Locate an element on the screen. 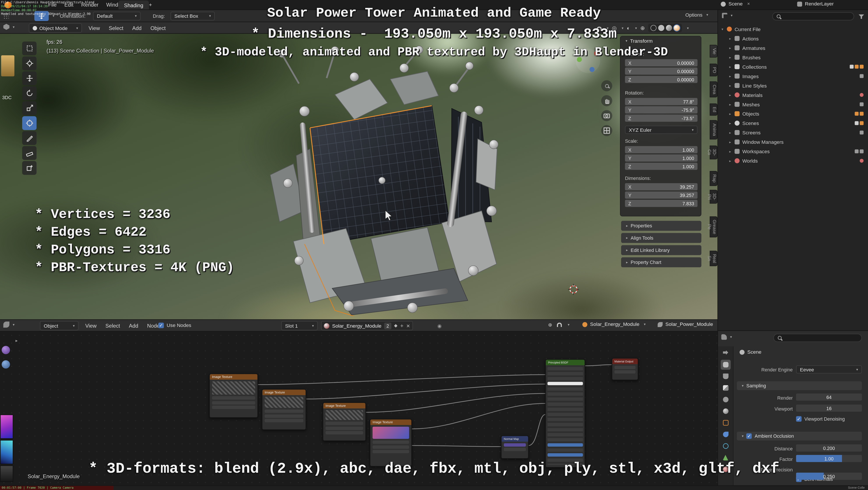 This screenshot has height=490, width=868. use-nodes-checkbox: ✓ Use Nodes is located at coordinates (175, 325).